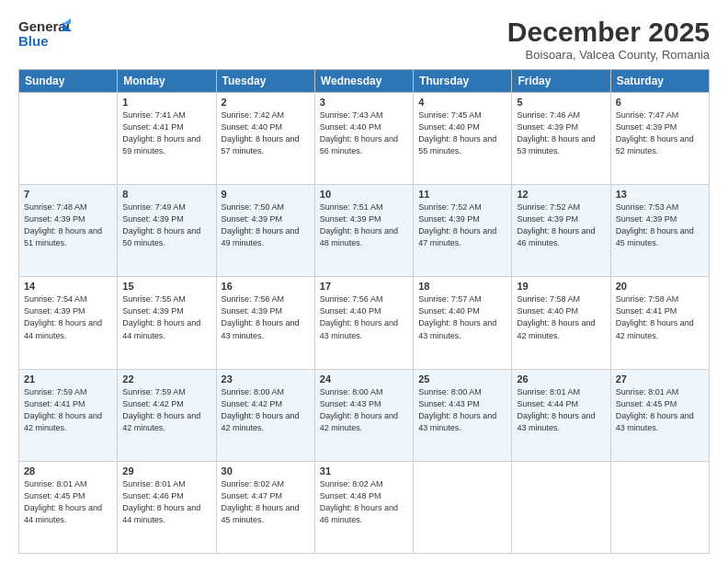  Describe the element at coordinates (463, 81) in the screenshot. I see `header-cell-thursday: Thursday` at that location.